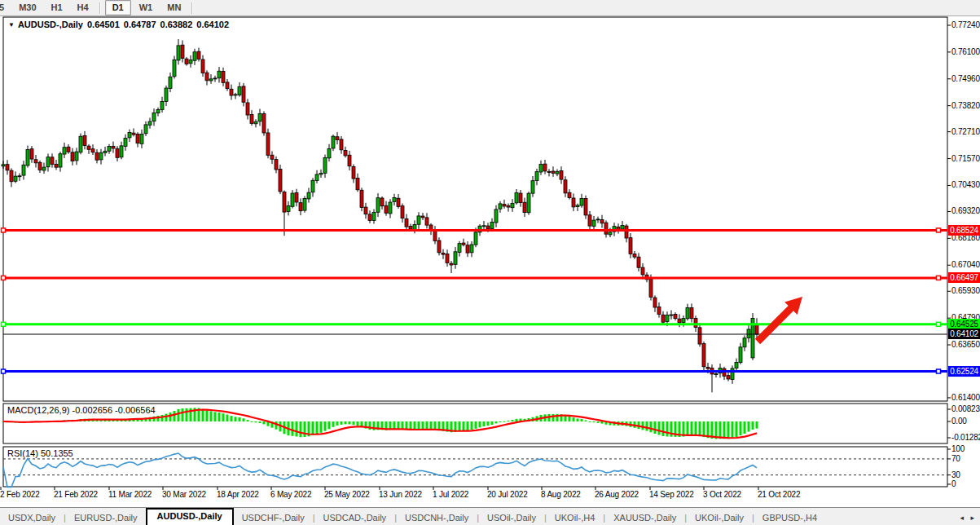  Describe the element at coordinates (76, 494) in the screenshot. I see `time-axis-label: 21 Feb 2022` at that location.